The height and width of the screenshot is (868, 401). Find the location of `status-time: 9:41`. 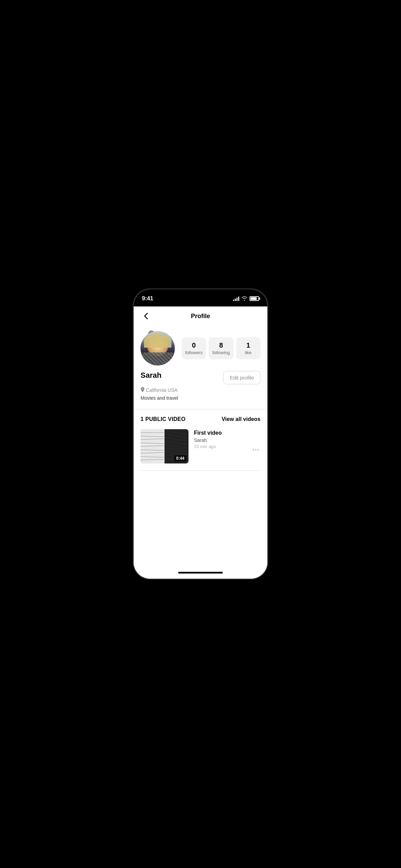

status-time: 9:41 is located at coordinates (147, 299).